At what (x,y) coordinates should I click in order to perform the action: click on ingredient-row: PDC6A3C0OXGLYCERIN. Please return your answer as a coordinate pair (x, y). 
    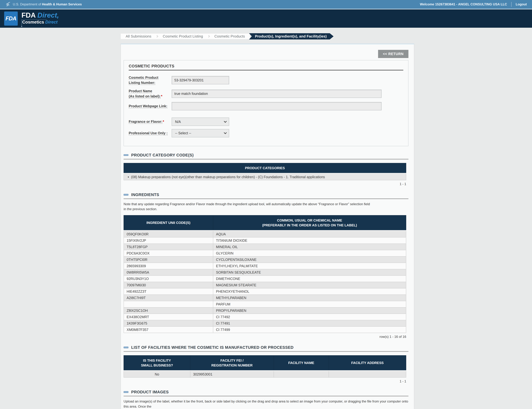
    Looking at the image, I should click on (265, 253).